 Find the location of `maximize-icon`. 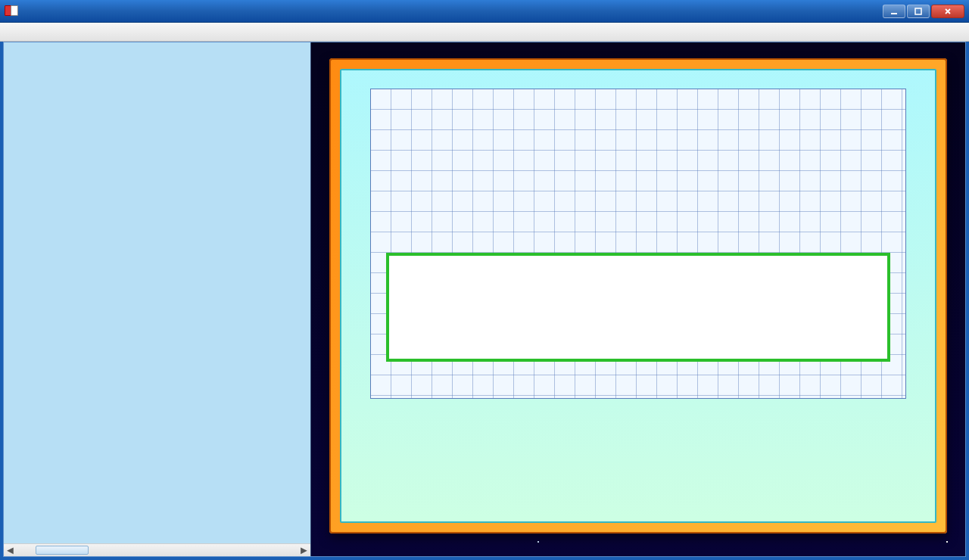

maximize-icon is located at coordinates (918, 11).